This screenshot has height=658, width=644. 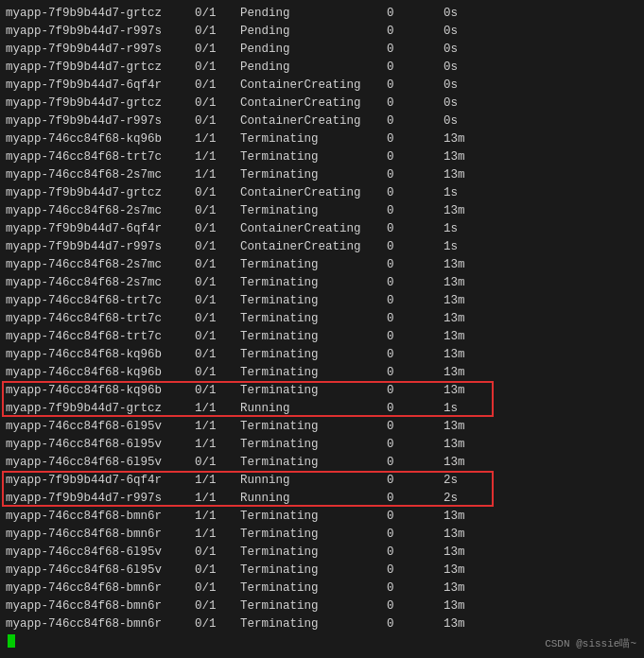 I want to click on pod-age: 1s, so click(x=472, y=229).